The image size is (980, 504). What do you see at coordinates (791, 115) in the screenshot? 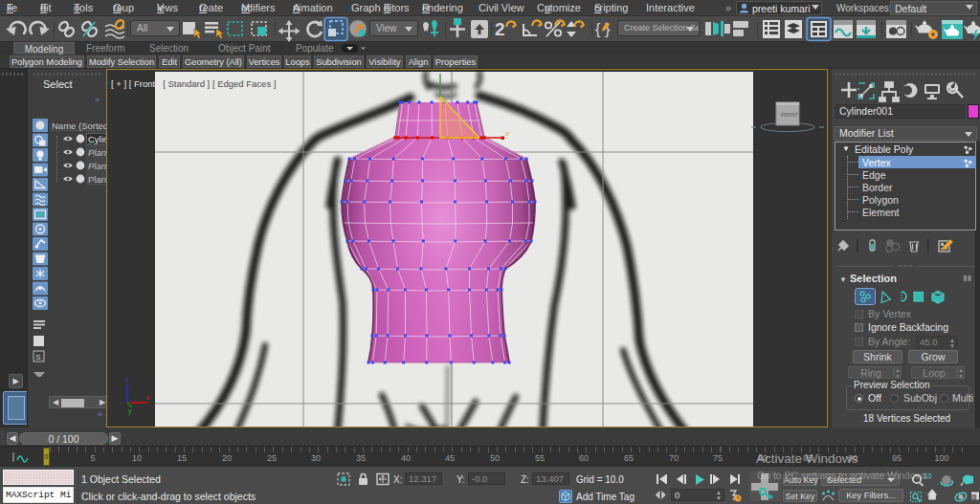
I see `svg-text: FRONT` at bounding box center [791, 115].